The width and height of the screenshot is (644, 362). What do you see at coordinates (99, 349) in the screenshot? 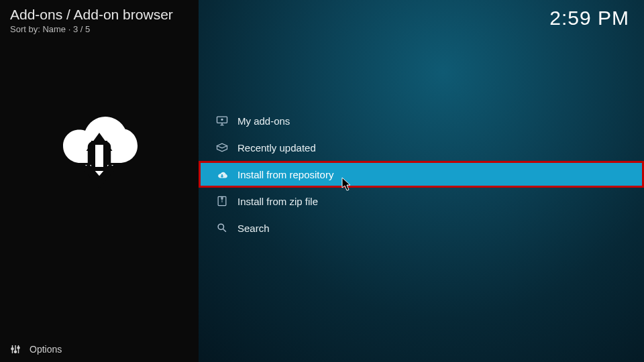
I see `footer-bar: Options` at bounding box center [99, 349].